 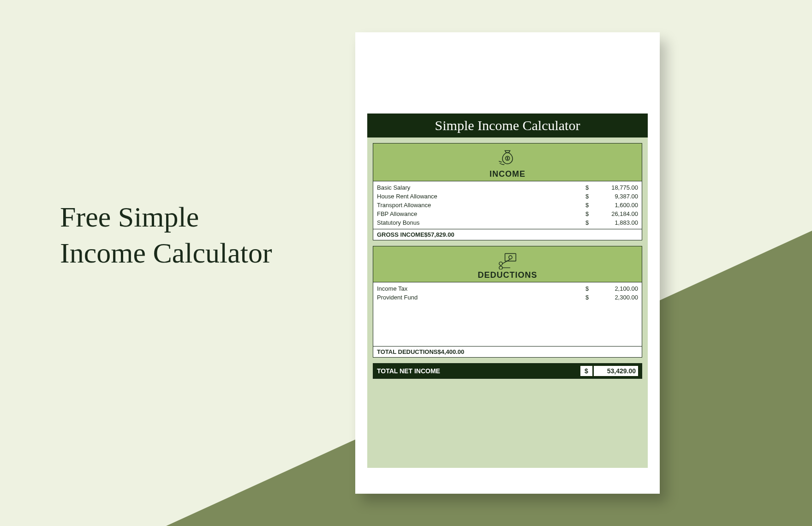 I want to click on row-label: Statutory Bonus, so click(x=481, y=222).